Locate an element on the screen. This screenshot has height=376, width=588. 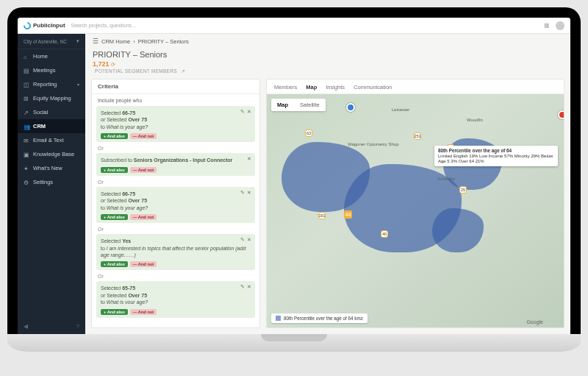
org-switcher: City of Asheville, NC ▾ is located at coordinates (51, 41).